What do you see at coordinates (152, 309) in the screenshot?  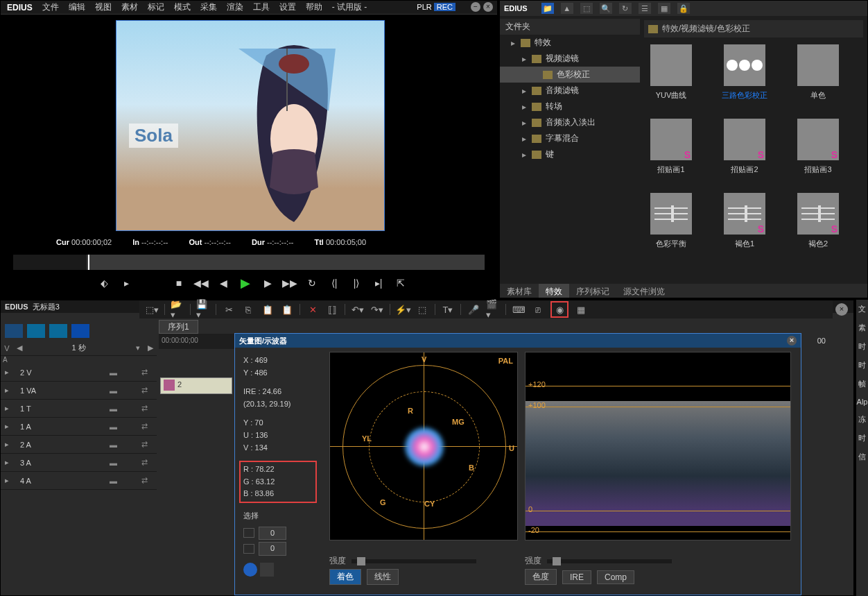 I see `tl-mode-icon: ⬚▾` at bounding box center [152, 309].